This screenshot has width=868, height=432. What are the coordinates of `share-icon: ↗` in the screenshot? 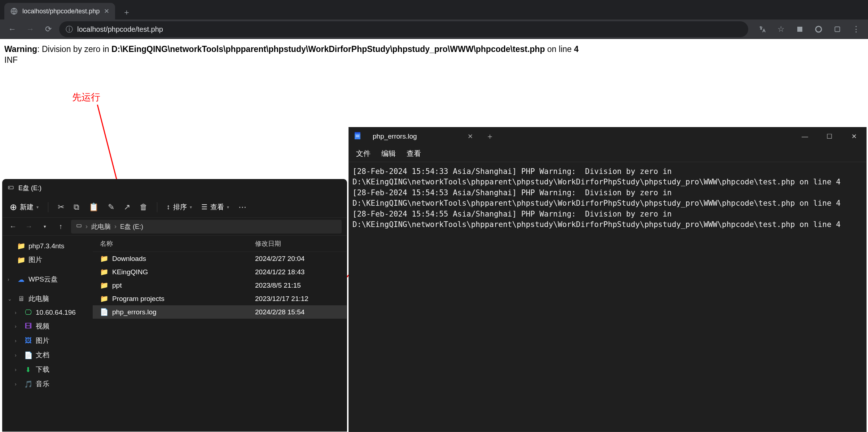 It's located at (127, 207).